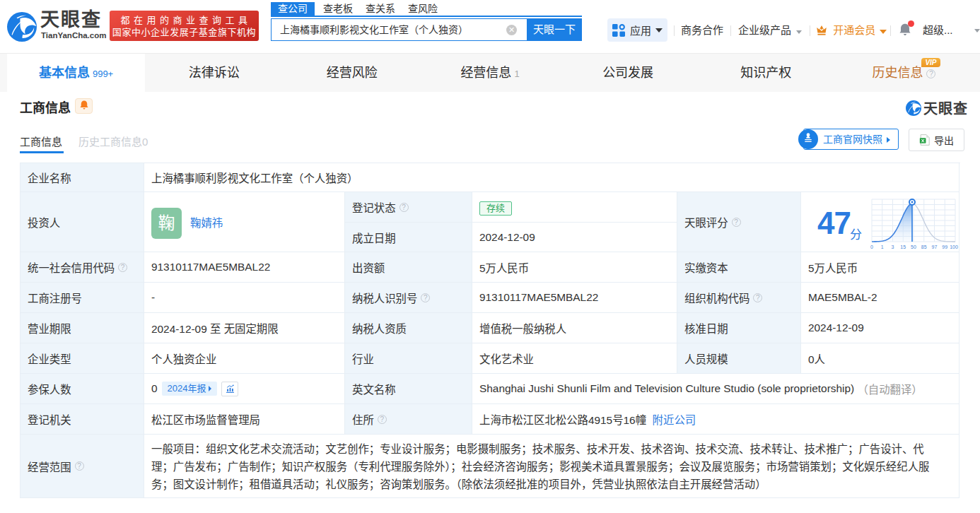  Describe the element at coordinates (903, 247) in the screenshot. I see `svg-text: 15` at that location.